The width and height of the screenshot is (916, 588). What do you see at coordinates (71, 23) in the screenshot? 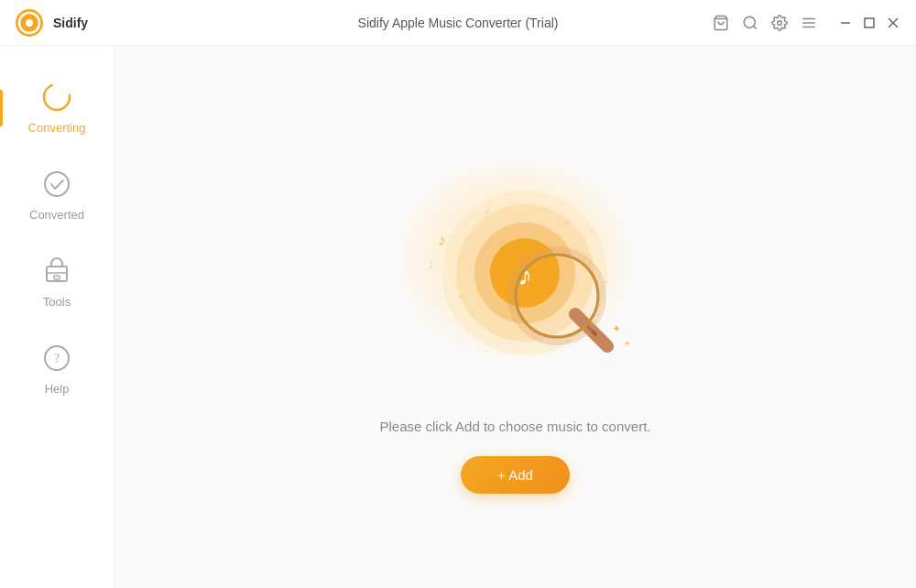
I see `app-name-label: Sidify` at bounding box center [71, 23].